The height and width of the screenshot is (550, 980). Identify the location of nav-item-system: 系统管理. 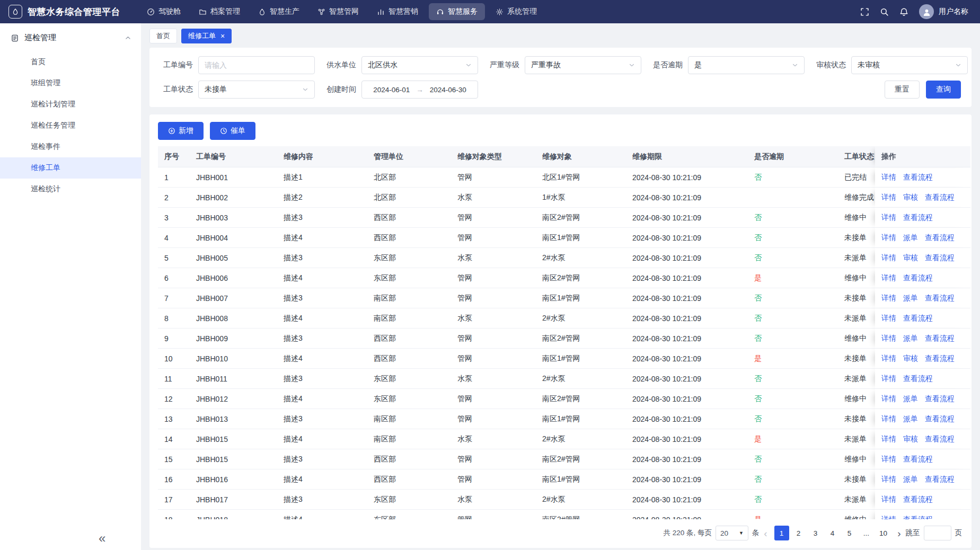
(516, 12).